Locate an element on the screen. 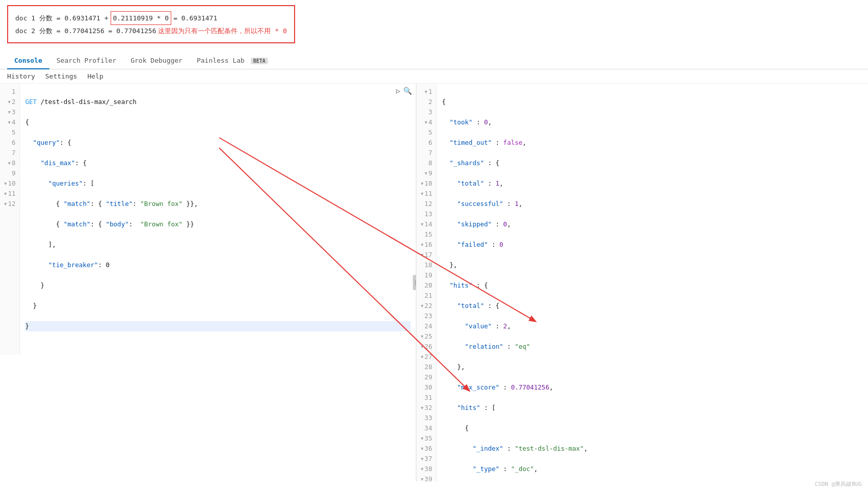 The height and width of the screenshot is (492, 868). rln-1: ▼1 is located at coordinates (426, 92).